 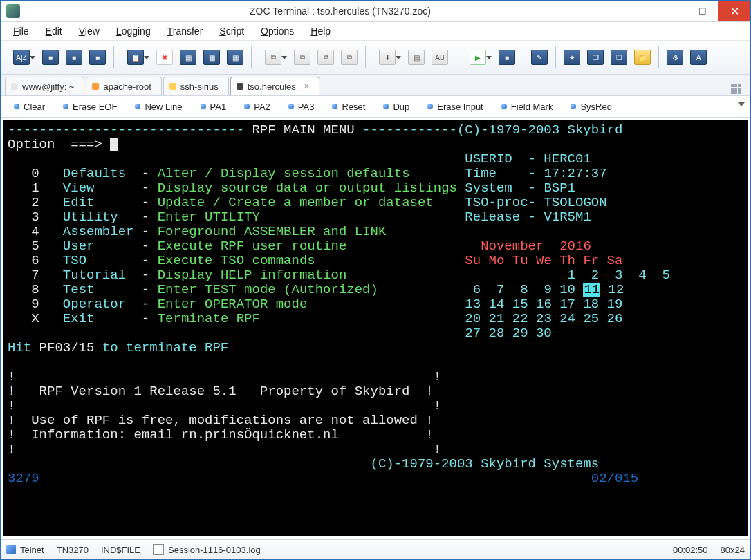 What do you see at coordinates (642, 57) in the screenshot?
I see `toolbar-folder-button: 📁` at bounding box center [642, 57].